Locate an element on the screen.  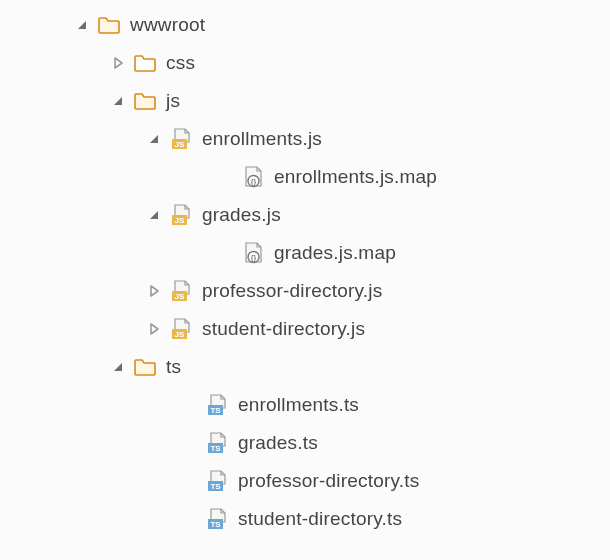
tree-item-label: professor-directory.ts is located at coordinates (328, 481).